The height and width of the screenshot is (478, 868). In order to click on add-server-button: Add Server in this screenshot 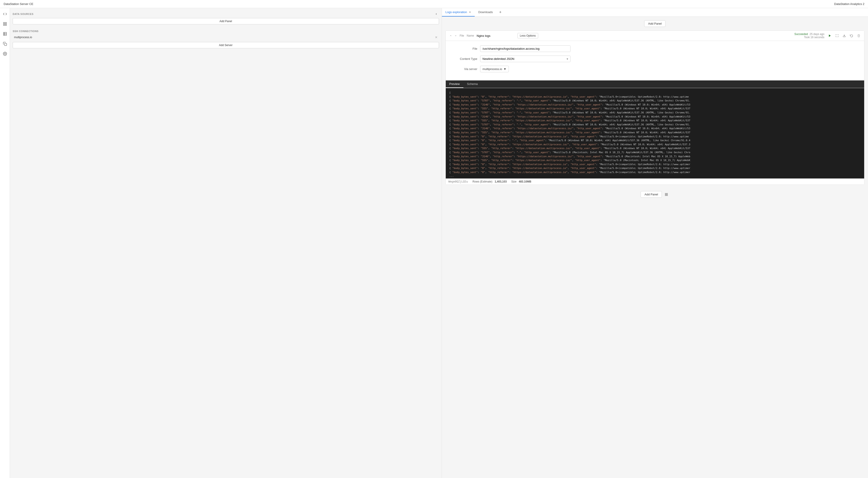, I will do `click(226, 45)`.